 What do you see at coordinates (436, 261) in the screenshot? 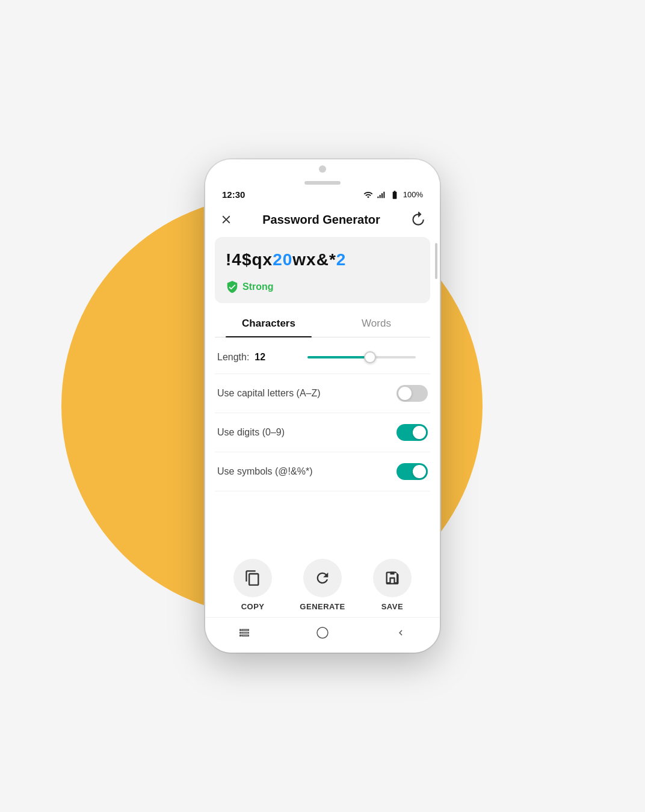
I see `scroll-indicator` at bounding box center [436, 261].